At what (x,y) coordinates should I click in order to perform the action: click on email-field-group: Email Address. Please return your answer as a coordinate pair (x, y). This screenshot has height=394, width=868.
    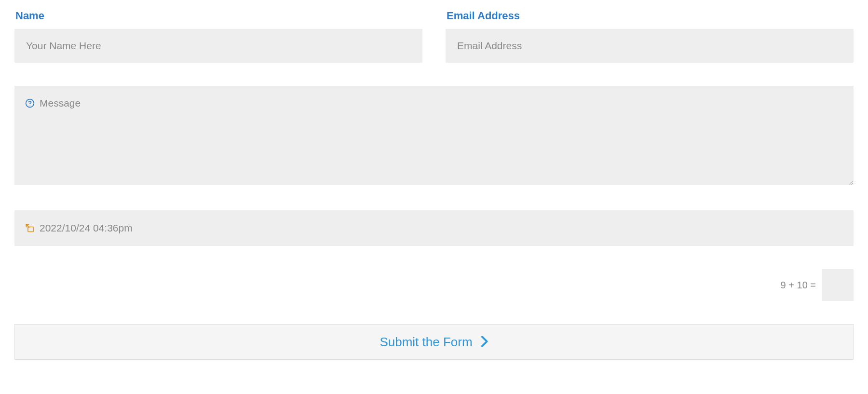
    Looking at the image, I should click on (650, 36).